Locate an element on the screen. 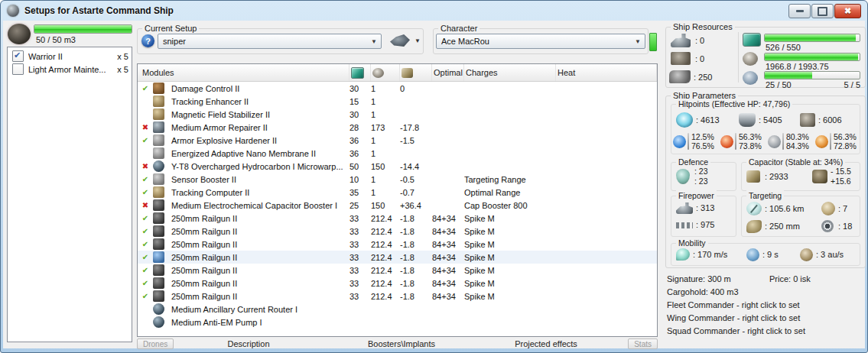 This screenshot has height=353, width=868. module-row: Tracking Computer II351-0.7Optimal Range is located at coordinates (398, 193).